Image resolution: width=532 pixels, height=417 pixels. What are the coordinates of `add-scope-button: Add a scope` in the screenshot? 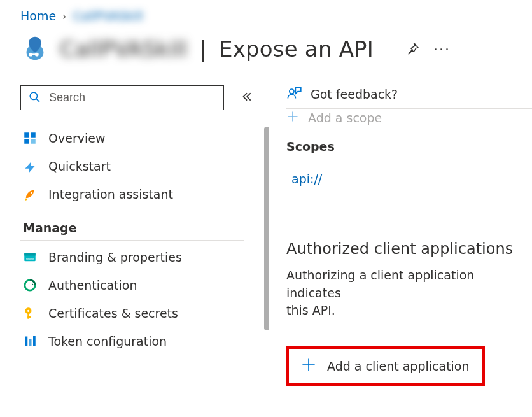 It's located at (409, 118).